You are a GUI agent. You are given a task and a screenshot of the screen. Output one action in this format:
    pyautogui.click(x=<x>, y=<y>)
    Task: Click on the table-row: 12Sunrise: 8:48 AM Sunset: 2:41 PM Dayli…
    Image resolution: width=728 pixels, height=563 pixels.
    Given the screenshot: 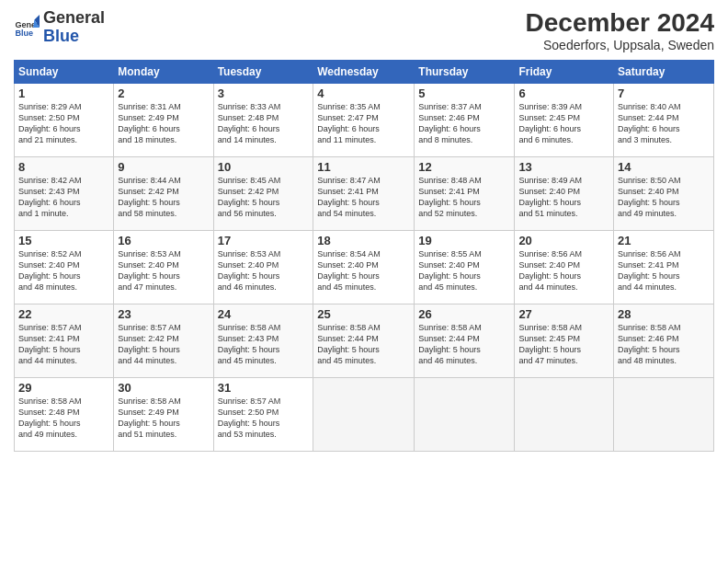 What is the action you would take?
    pyautogui.click(x=465, y=193)
    